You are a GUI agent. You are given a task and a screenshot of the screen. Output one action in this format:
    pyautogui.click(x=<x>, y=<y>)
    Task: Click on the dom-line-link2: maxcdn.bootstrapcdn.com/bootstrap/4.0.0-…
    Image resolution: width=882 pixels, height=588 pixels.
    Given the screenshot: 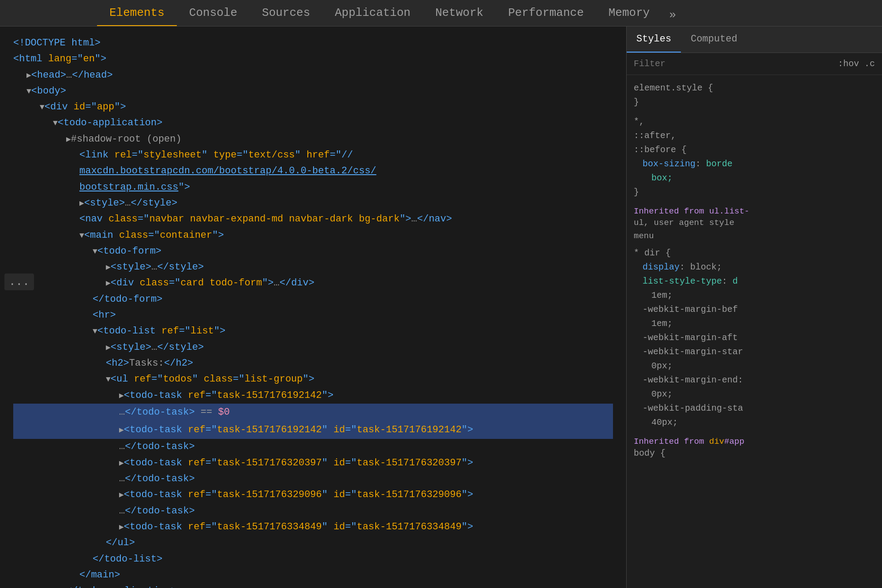 What is the action you would take?
    pyautogui.click(x=313, y=171)
    